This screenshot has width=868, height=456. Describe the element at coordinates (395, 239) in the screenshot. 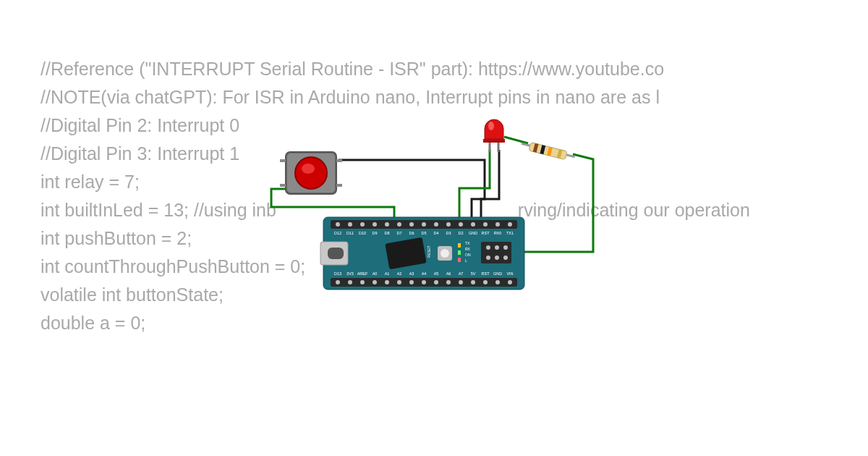

I see `code-line-8: int pushButton = 2;` at that location.